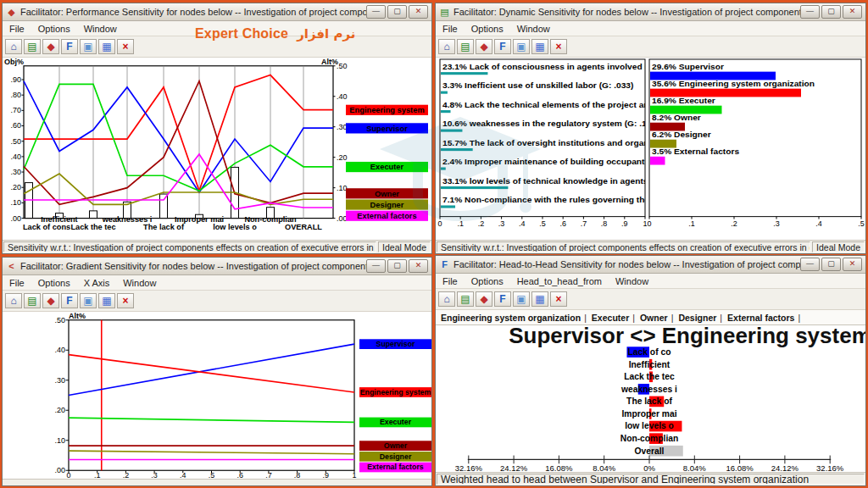 The height and width of the screenshot is (488, 868). I want to click on right-axis-tick: .30, so click(342, 127).